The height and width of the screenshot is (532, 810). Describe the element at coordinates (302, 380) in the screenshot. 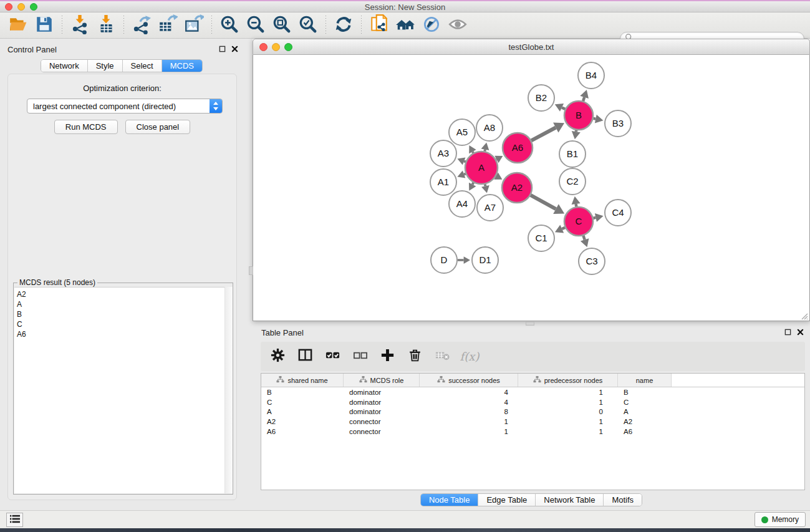

I see `column-header-shared-name: shared name` at that location.